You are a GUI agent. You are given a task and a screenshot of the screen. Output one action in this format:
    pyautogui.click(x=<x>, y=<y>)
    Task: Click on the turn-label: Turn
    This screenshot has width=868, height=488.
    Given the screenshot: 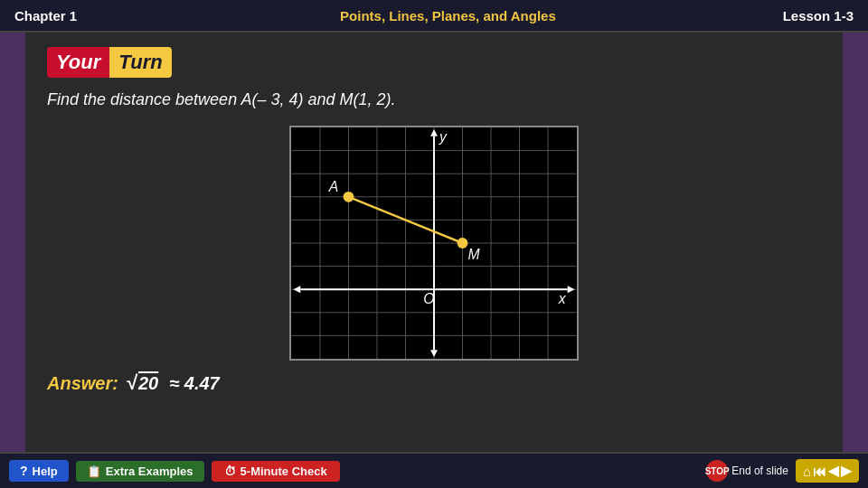 What is the action you would take?
    pyautogui.click(x=140, y=62)
    